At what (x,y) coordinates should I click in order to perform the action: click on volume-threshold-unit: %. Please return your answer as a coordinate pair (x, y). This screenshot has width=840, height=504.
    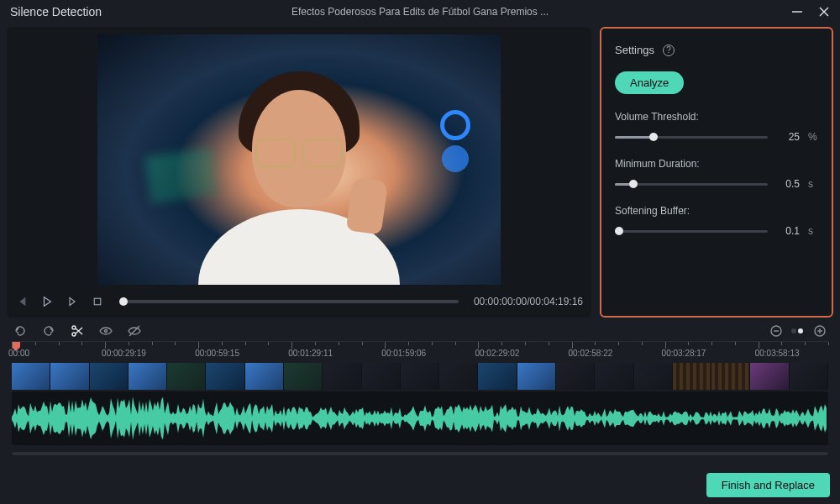
    Looking at the image, I should click on (813, 137).